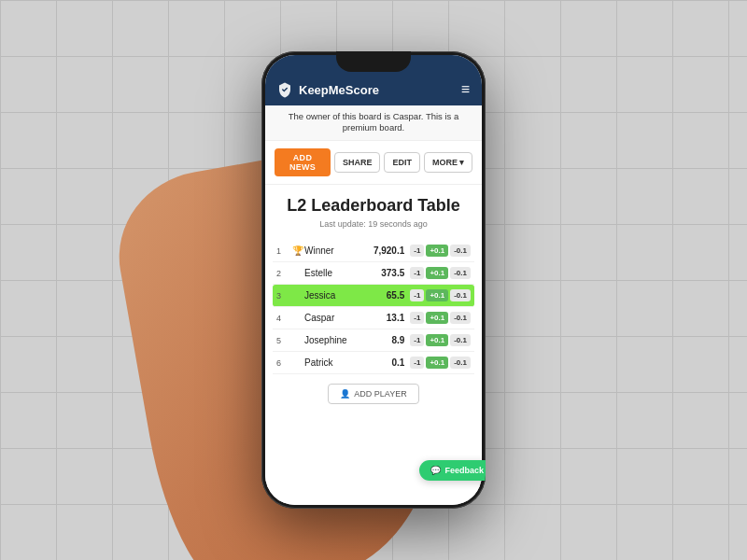 Image resolution: width=747 pixels, height=560 pixels. What do you see at coordinates (338, 340) in the screenshot?
I see `player-name: Josephine` at bounding box center [338, 340].